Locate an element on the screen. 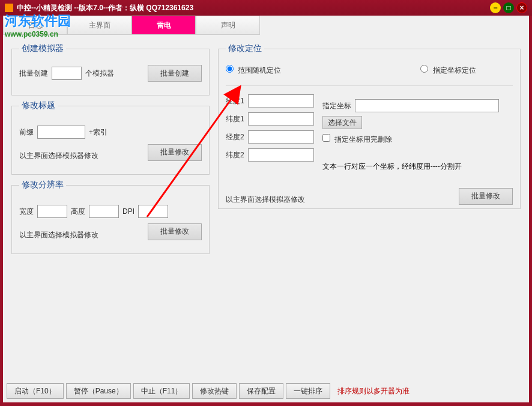 This screenshot has height=406, width=532. lon2-label: 经度2 is located at coordinates (235, 137).